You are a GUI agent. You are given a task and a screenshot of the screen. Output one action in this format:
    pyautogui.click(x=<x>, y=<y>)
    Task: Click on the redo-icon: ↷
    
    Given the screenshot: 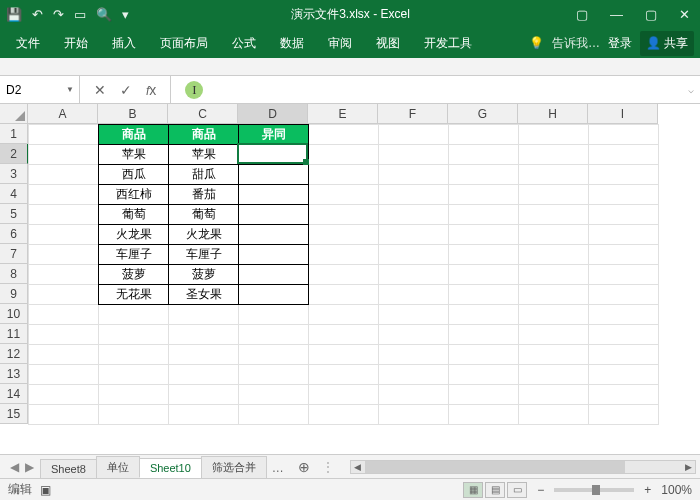 What is the action you would take?
    pyautogui.click(x=58, y=14)
    